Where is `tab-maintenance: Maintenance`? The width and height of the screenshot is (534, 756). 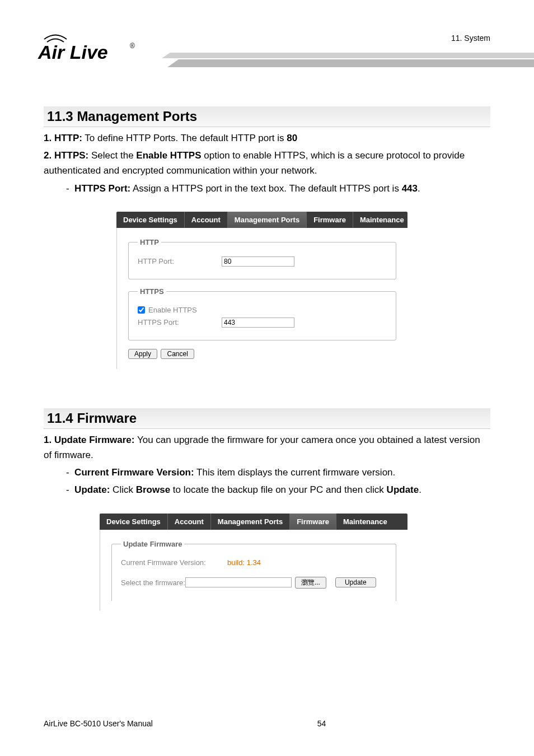
tab-maintenance: Maintenance is located at coordinates (381, 220).